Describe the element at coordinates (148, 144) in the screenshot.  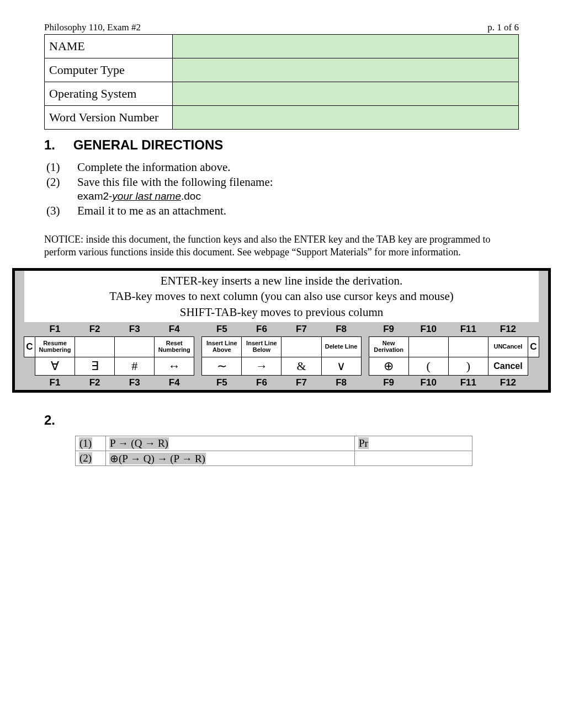
I see `section-title: GENERAL DIRECTIONS` at that location.